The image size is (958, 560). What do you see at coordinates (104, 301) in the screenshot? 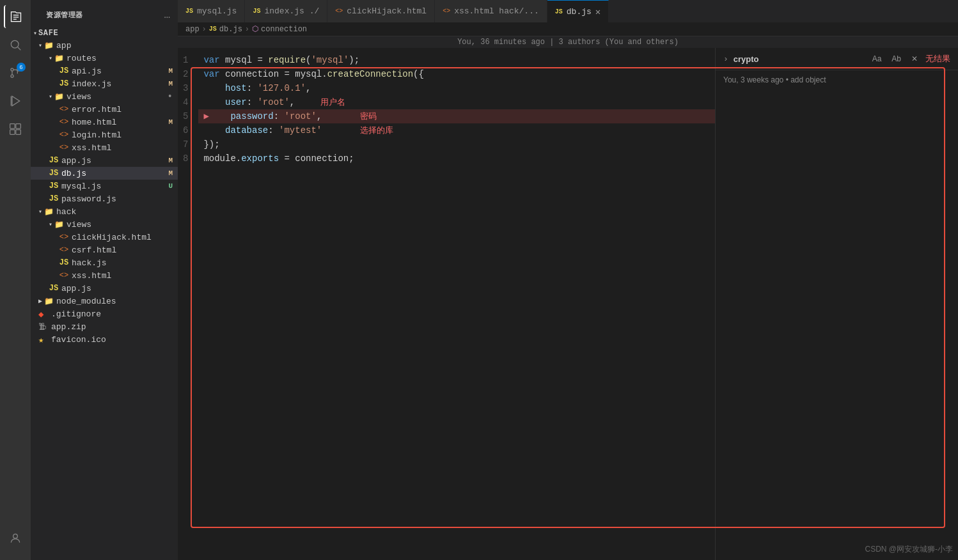
I see `tree-item-node-modules: ▶ 📁 node_modules` at bounding box center [104, 301].